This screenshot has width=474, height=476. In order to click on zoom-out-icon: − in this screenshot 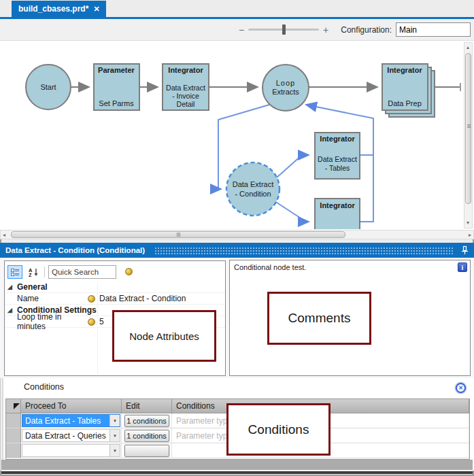, I will do `click(241, 30)`.